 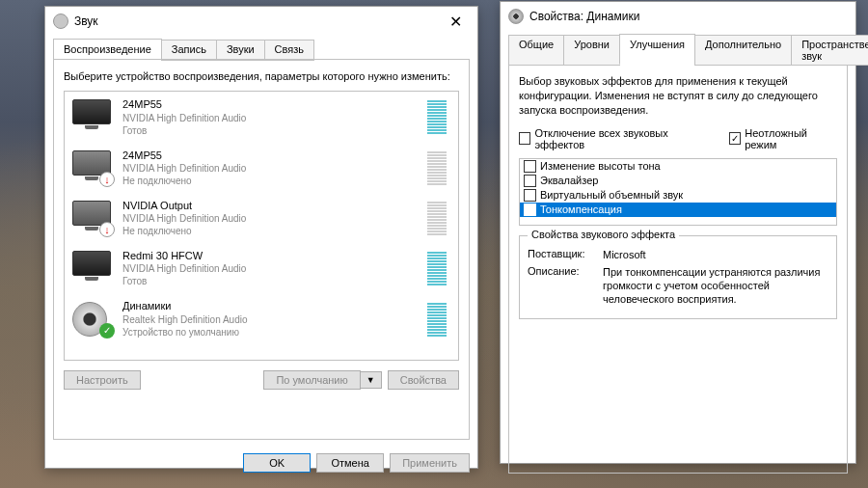 What do you see at coordinates (270, 320) in the screenshot?
I see `device-driver: Realtek High Definition Audio` at bounding box center [270, 320].